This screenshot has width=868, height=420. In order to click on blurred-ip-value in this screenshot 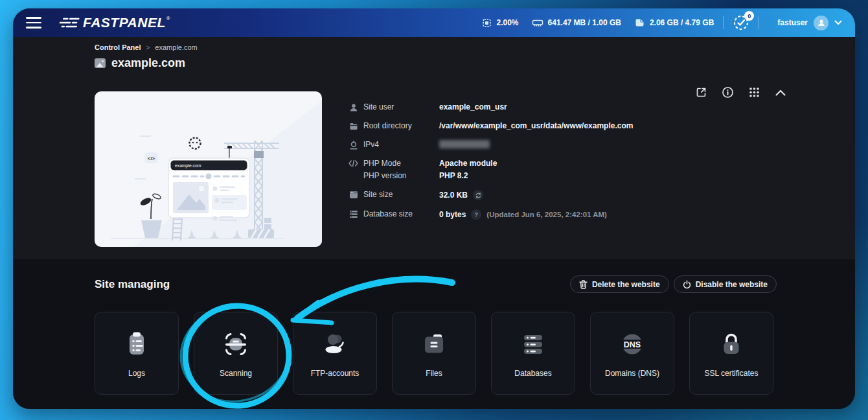, I will do `click(464, 144)`.